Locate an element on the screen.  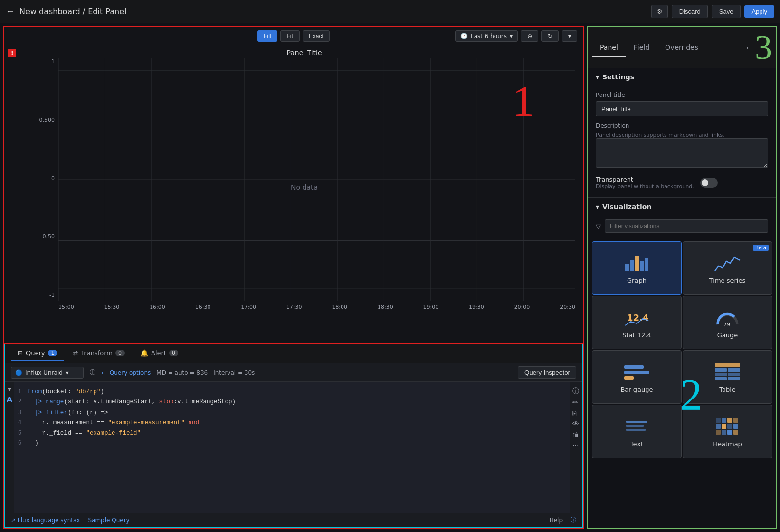
eye-action-icon: 👁 is located at coordinates (576, 424).